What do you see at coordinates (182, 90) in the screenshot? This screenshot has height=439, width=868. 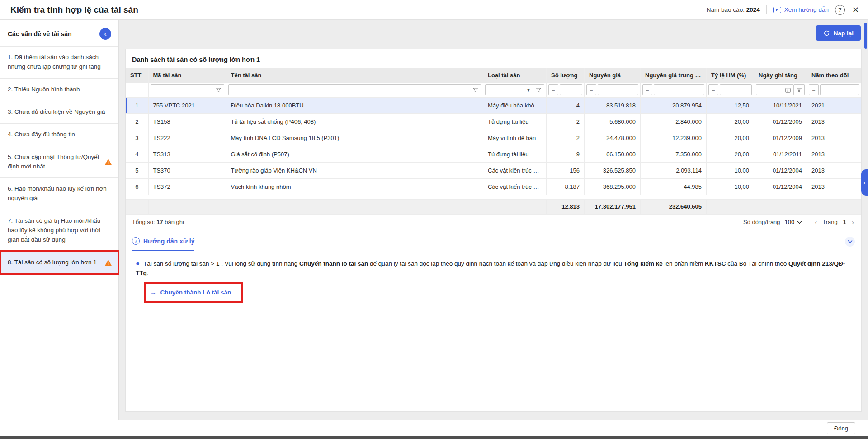 I see `code-filter-input` at bounding box center [182, 90].